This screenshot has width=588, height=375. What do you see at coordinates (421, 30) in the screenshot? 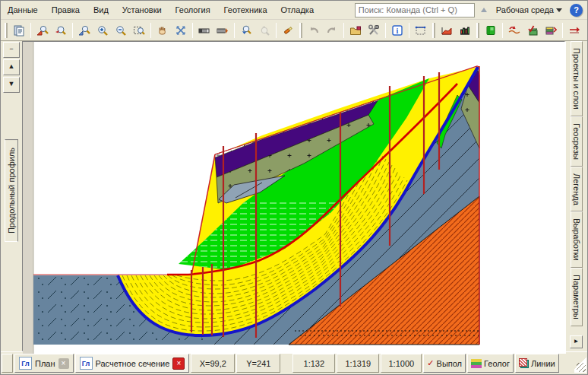
I see `section-frame-button` at bounding box center [421, 30].